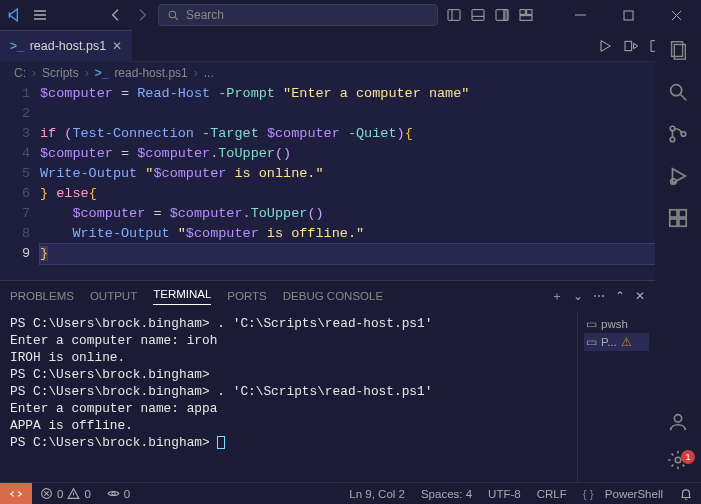 Image resolution: width=701 pixels, height=504 pixels. Describe the element at coordinates (557, 296) in the screenshot. I see `new-terminal-button: ＋` at that location.